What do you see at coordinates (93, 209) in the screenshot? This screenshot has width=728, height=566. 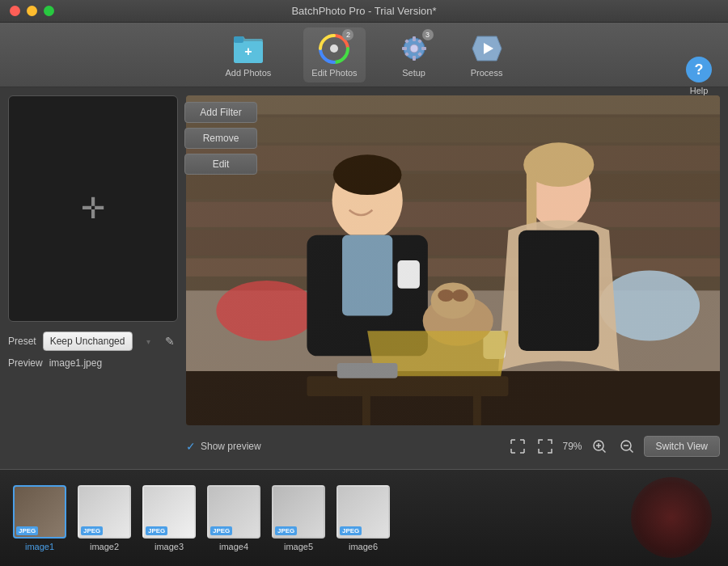 I see `filter-list-area: ✛` at bounding box center [93, 209].